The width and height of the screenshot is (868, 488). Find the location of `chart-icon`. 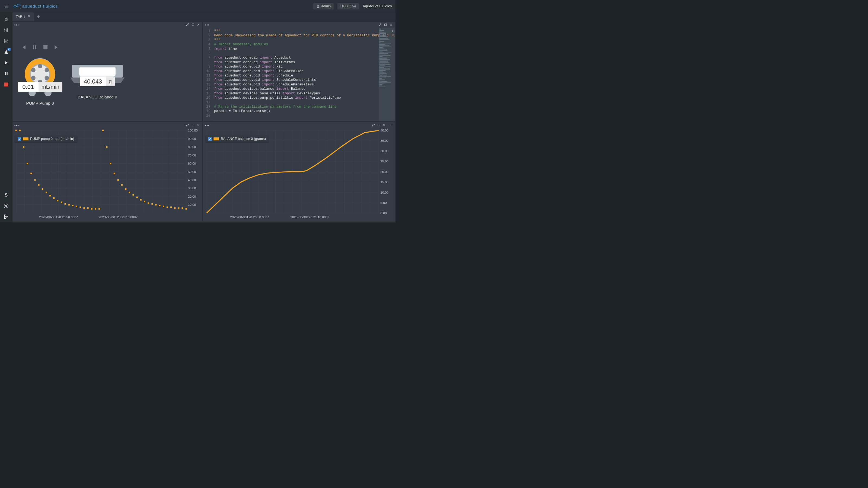

chart-icon is located at coordinates (6, 41).